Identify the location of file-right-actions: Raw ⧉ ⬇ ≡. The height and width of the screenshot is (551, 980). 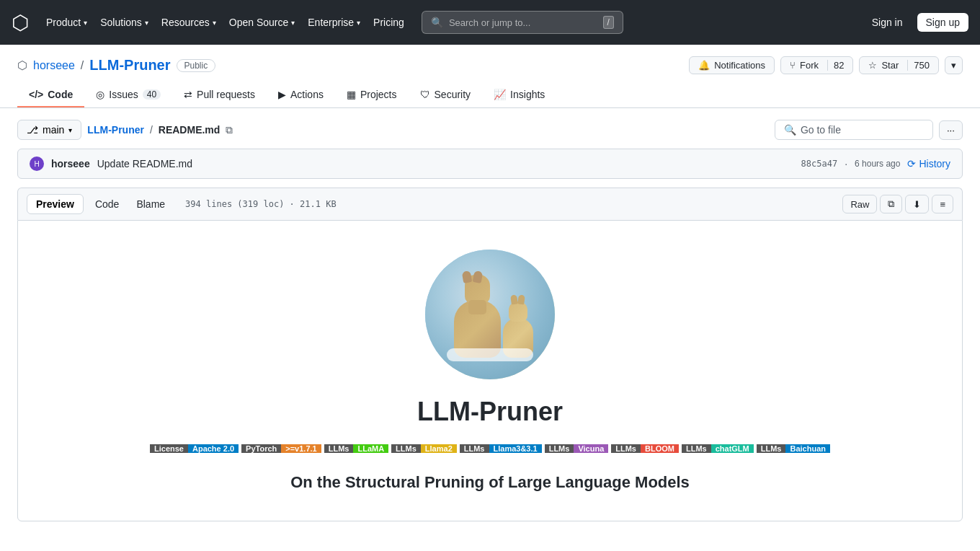
(898, 204).